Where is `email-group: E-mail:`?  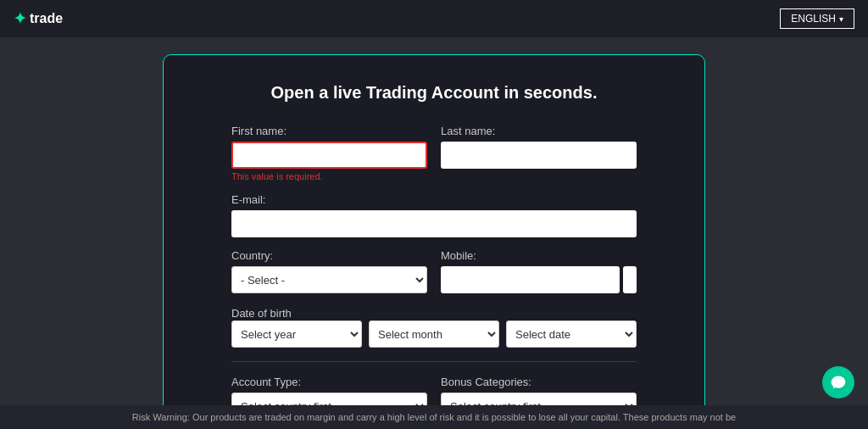 email-group: E-mail: is located at coordinates (434, 215).